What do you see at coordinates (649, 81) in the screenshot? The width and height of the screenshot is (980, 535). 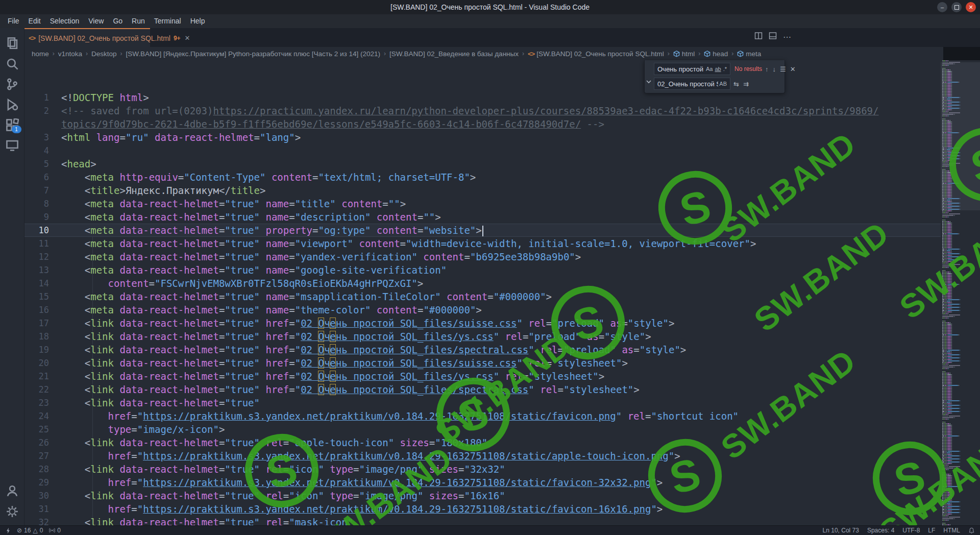 I see `find-expand-chevron-icon` at bounding box center [649, 81].